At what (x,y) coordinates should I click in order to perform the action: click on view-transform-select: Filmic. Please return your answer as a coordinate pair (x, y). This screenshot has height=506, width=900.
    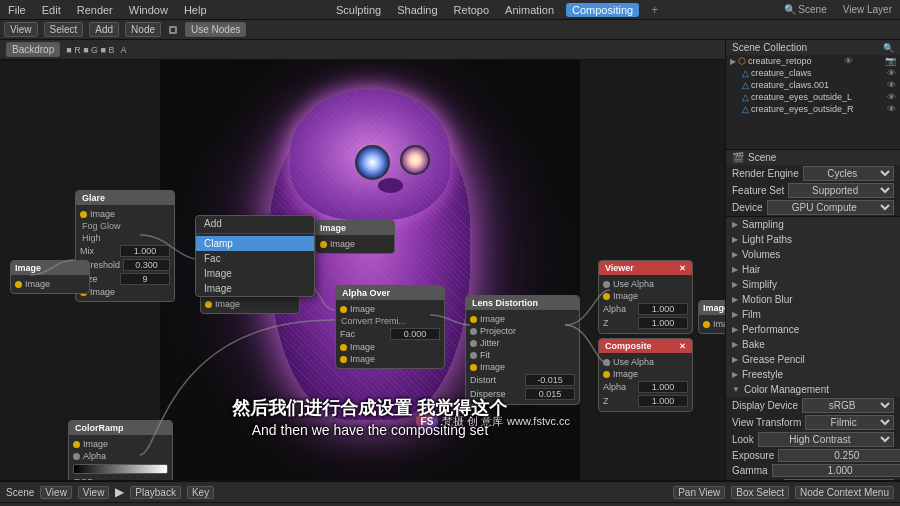
    Looking at the image, I should click on (850, 422).